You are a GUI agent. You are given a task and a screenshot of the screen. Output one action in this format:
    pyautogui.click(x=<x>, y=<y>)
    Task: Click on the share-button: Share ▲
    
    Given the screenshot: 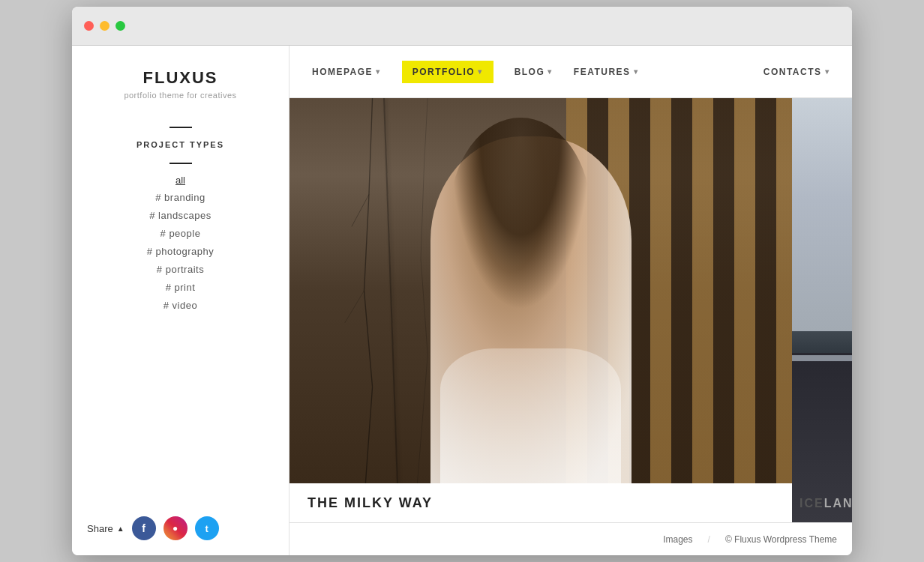 What is the action you would take?
    pyautogui.click(x=106, y=529)
    